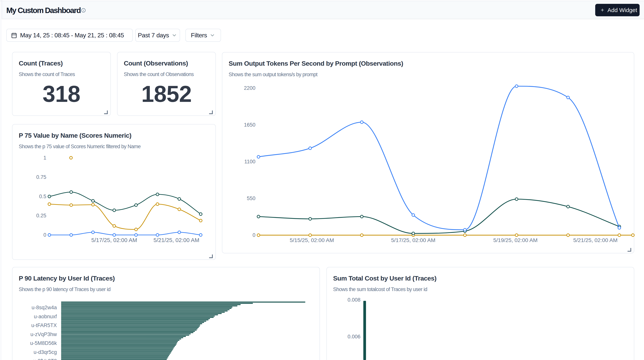  What do you see at coordinates (46, 317) in the screenshot?
I see `svg-text: u-aobnuxf` at bounding box center [46, 317].